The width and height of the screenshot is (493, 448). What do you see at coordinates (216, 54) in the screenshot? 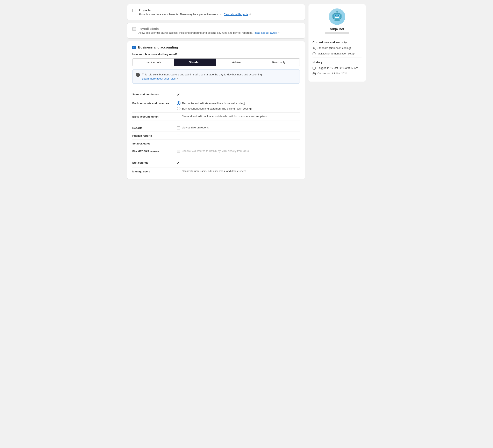
I see `access-question: How much access do they need?` at bounding box center [216, 54].